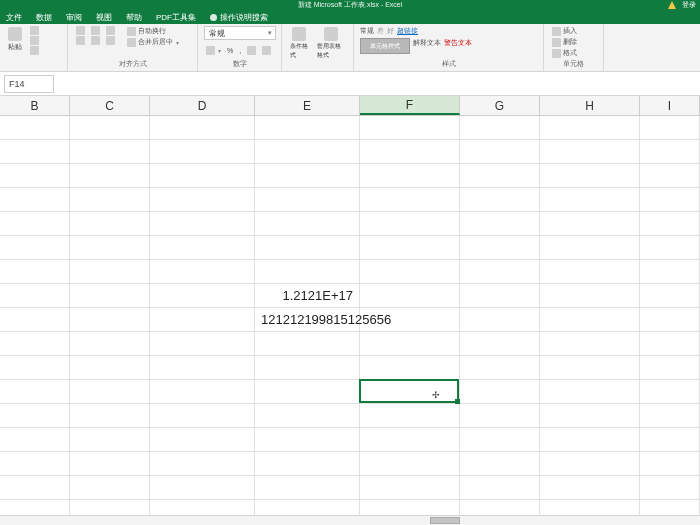  What do you see at coordinates (689, 5) in the screenshot?
I see `account-link: 登录` at bounding box center [689, 5].